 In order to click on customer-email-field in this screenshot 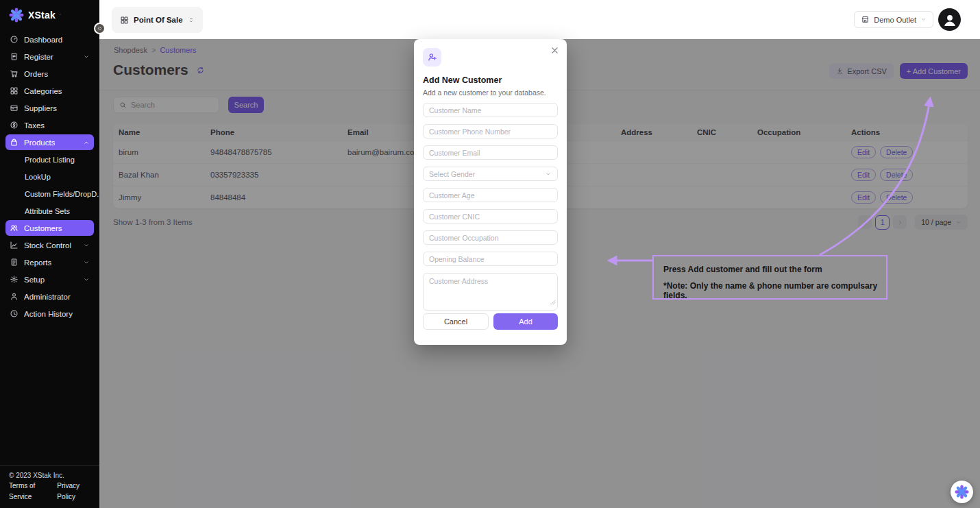, I will do `click(491, 152)`.